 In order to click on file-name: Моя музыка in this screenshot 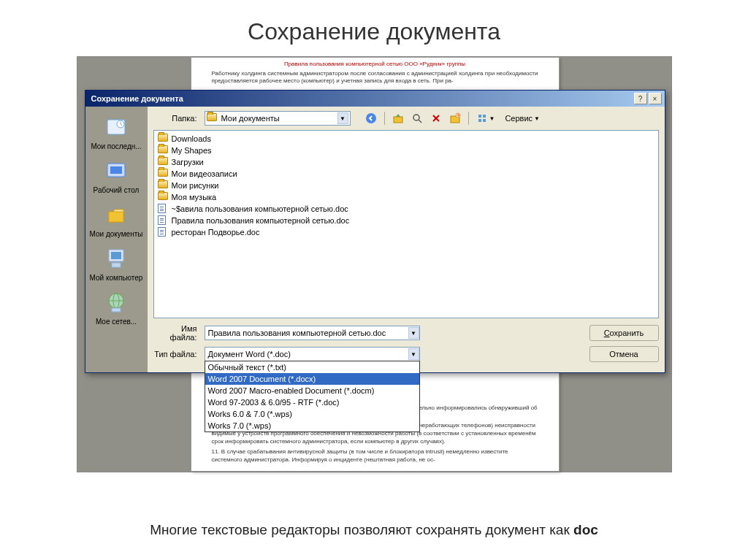, I will do `click(194, 197)`.